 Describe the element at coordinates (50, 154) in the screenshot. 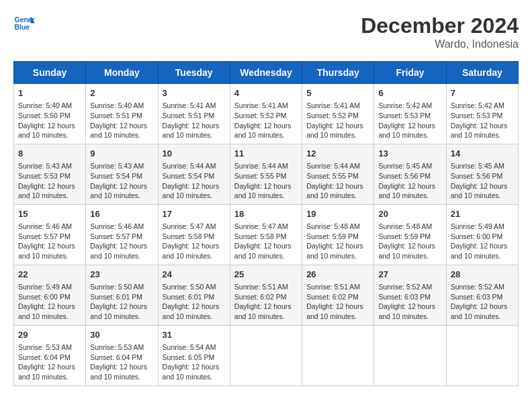

I see `day-number: 8` at that location.